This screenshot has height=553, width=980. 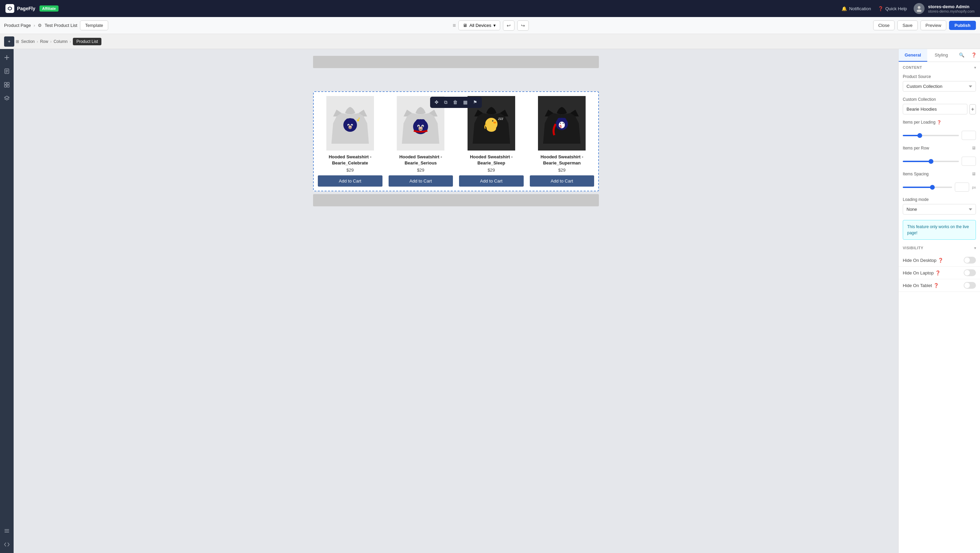 What do you see at coordinates (939, 109) in the screenshot?
I see `collection-input-wrap: +` at bounding box center [939, 109].